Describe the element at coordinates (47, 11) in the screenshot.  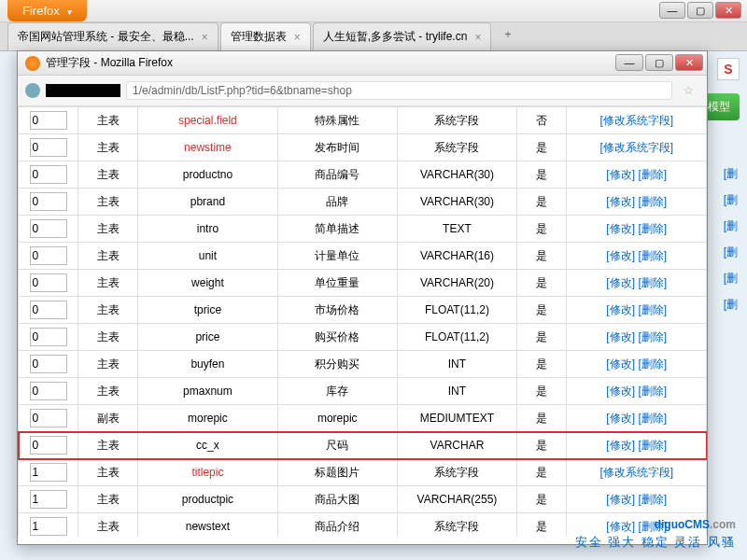
I see `firefox-menu-button: Firefox` at that location.